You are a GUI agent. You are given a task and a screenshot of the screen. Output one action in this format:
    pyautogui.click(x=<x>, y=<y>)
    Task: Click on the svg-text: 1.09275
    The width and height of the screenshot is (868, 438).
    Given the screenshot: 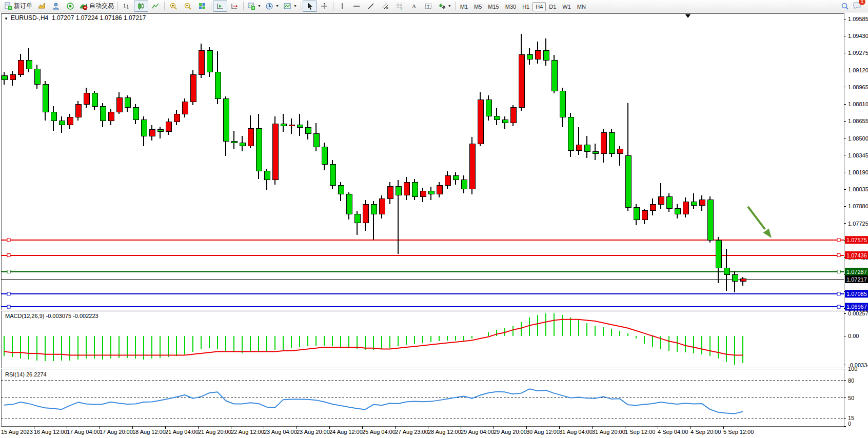 What is the action you would take?
    pyautogui.click(x=858, y=53)
    